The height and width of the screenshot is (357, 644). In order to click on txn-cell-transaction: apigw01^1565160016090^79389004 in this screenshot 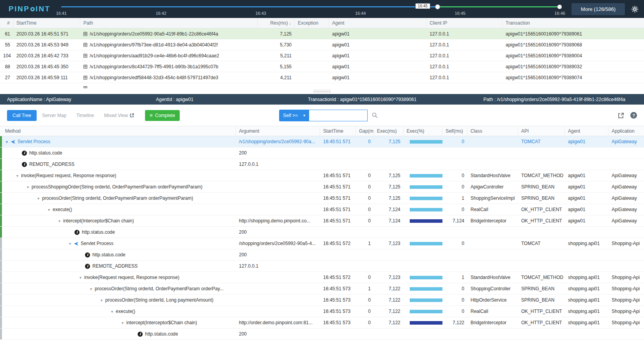, I will do `click(573, 56)`.